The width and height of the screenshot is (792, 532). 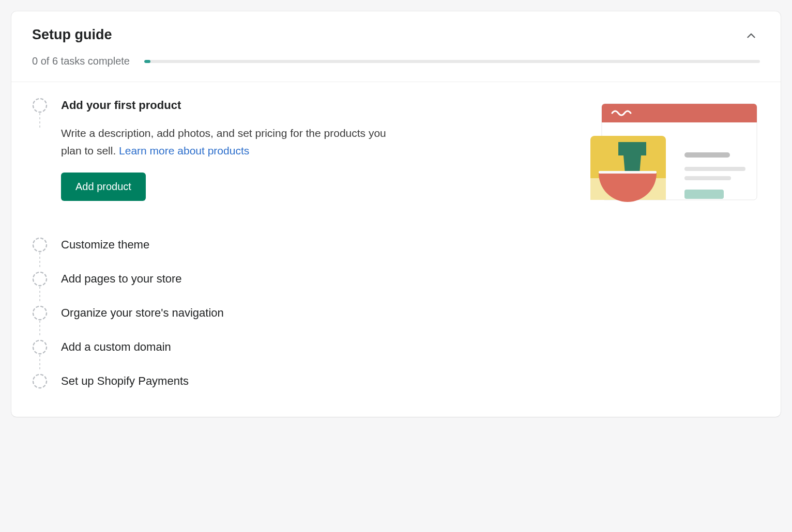 What do you see at coordinates (410, 347) in the screenshot?
I see `task-title: Add a custom domain` at bounding box center [410, 347].